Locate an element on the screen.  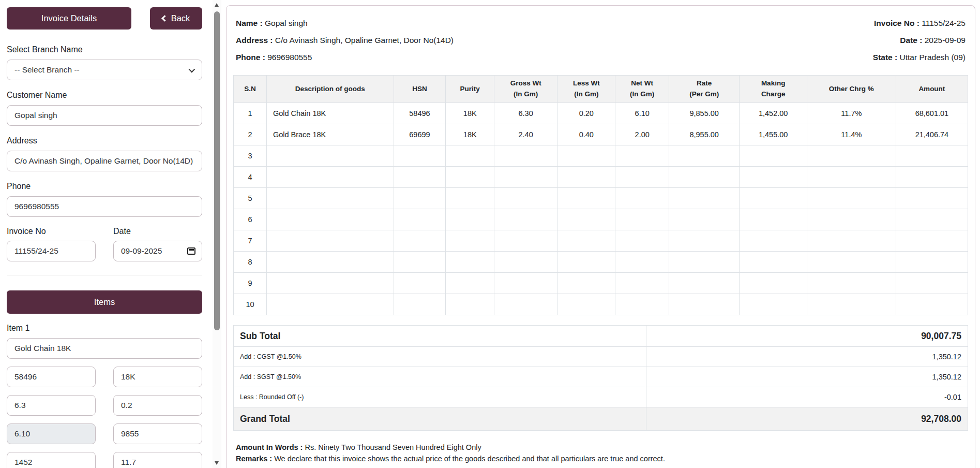
invoice-customer-address: Address : C/o Avinash Singh, Opaline Gar… is located at coordinates (344, 40).